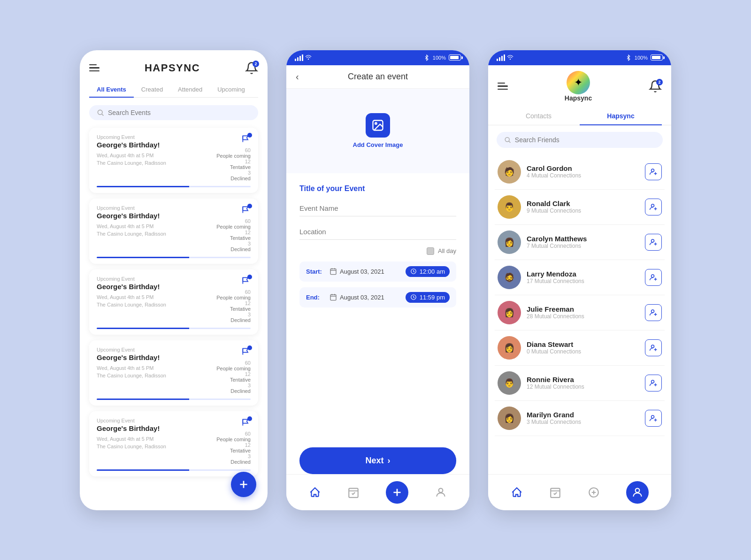  Describe the element at coordinates (179, 113) in the screenshot. I see `search-input` at that location.